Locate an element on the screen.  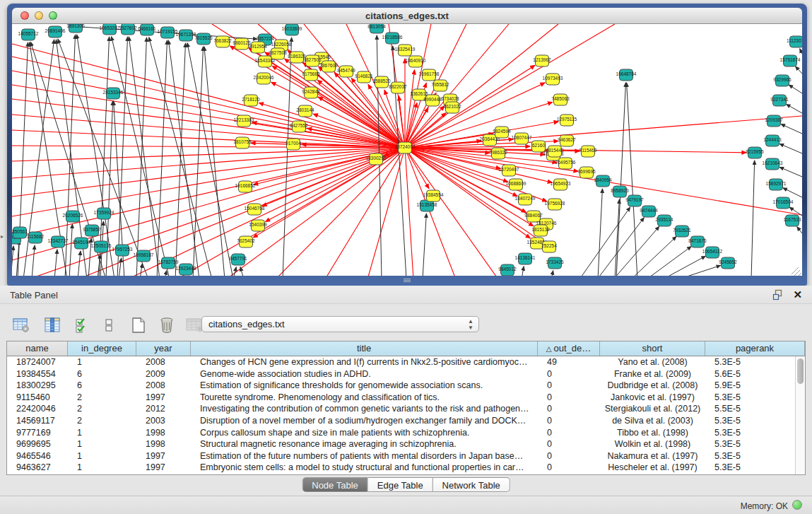
network-node: 19218586 is located at coordinates (393, 38).